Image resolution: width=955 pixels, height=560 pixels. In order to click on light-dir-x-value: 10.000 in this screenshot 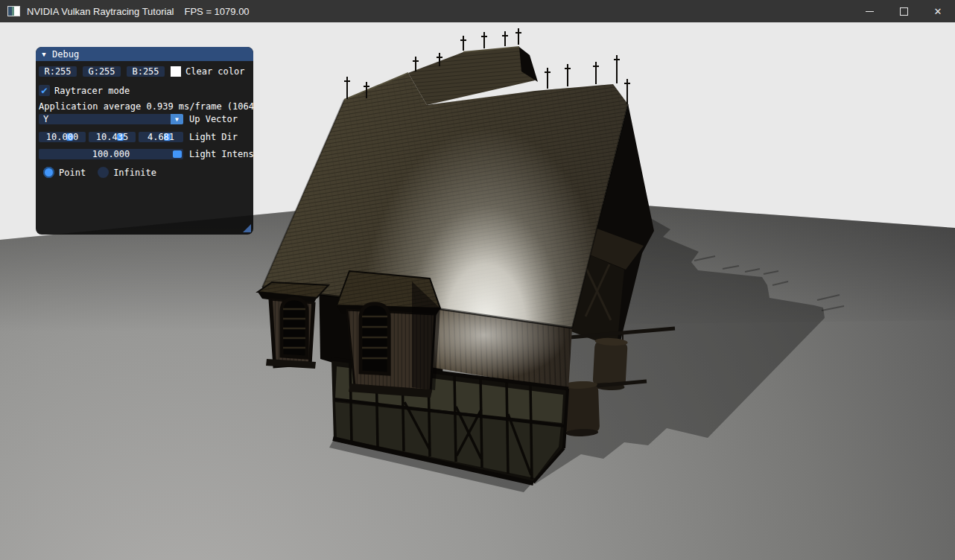, I will do `click(63, 137)`.